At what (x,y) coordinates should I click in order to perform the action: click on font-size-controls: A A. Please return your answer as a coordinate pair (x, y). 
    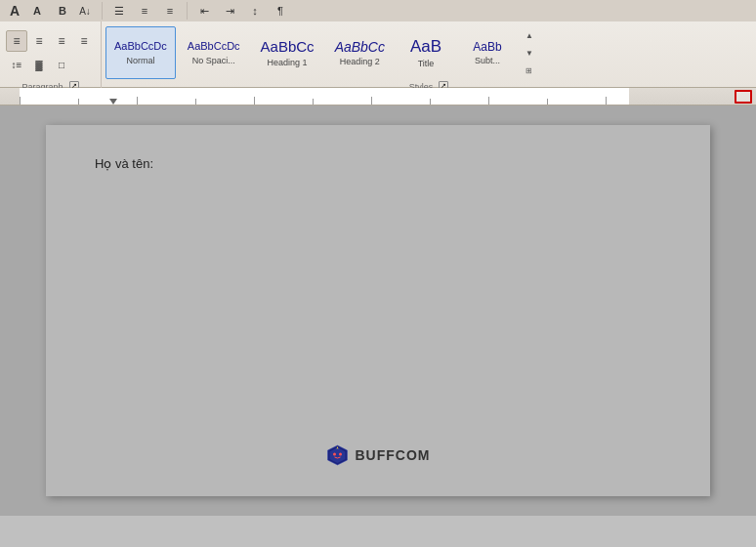
    Looking at the image, I should click on (25, 11).